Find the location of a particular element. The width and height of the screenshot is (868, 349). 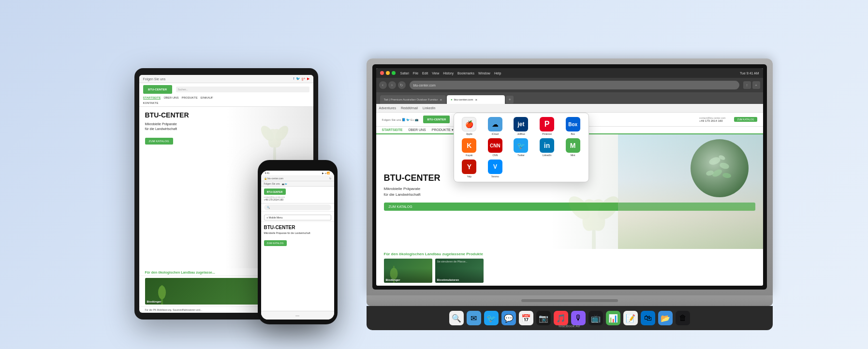

bm-cnn: CNN CNN is located at coordinates (495, 147).